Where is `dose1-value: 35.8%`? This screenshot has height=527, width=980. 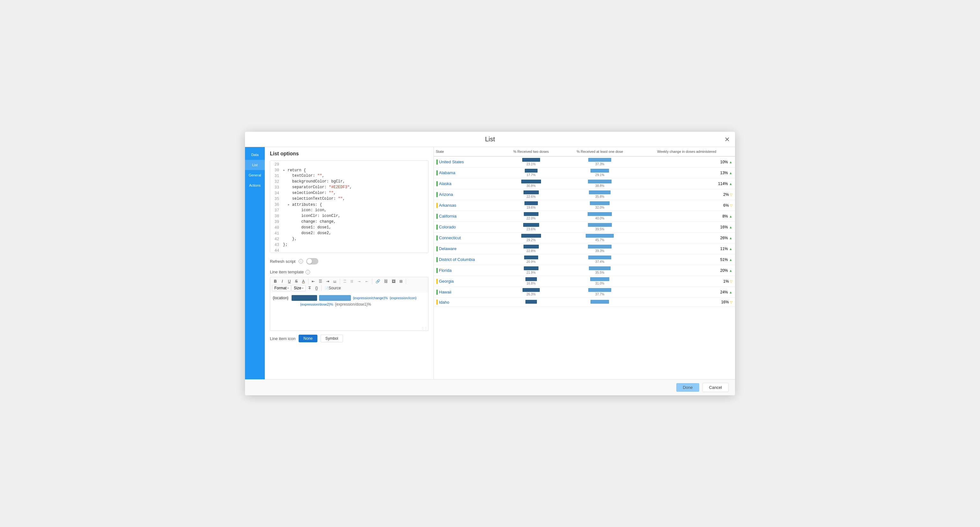
dose1-value: 35.8% is located at coordinates (600, 196).